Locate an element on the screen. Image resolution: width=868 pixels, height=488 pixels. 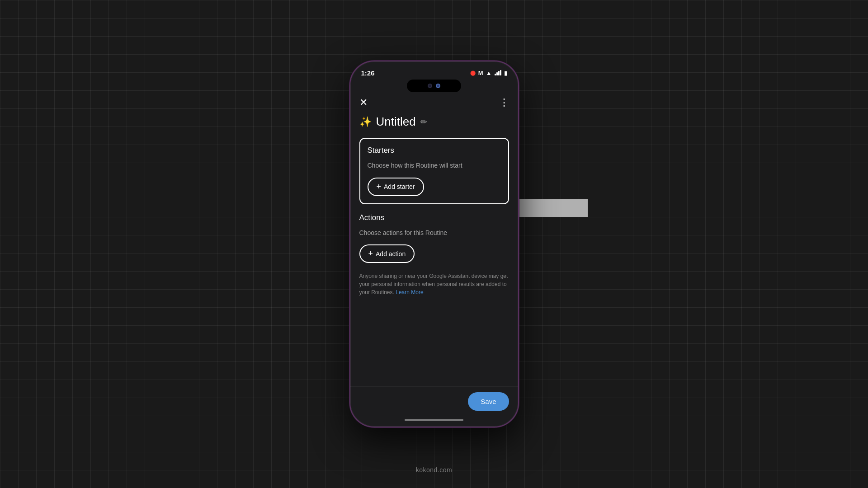
front-camera is located at coordinates (438, 86).